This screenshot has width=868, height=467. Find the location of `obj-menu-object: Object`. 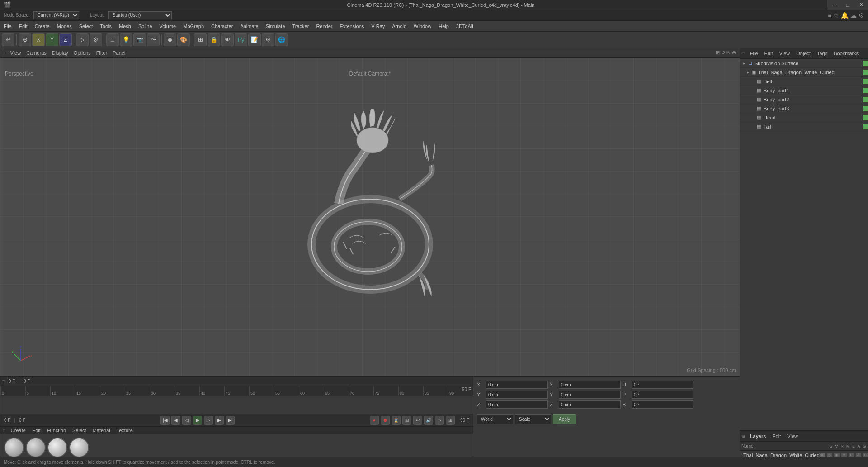

obj-menu-object: Object is located at coordinates (803, 53).